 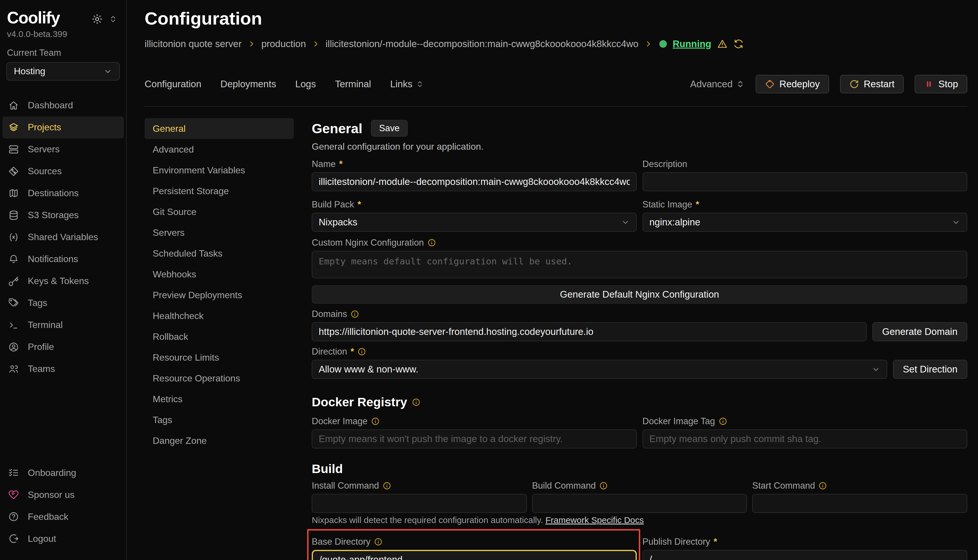 What do you see at coordinates (474, 182) in the screenshot?
I see `name-input` at bounding box center [474, 182].